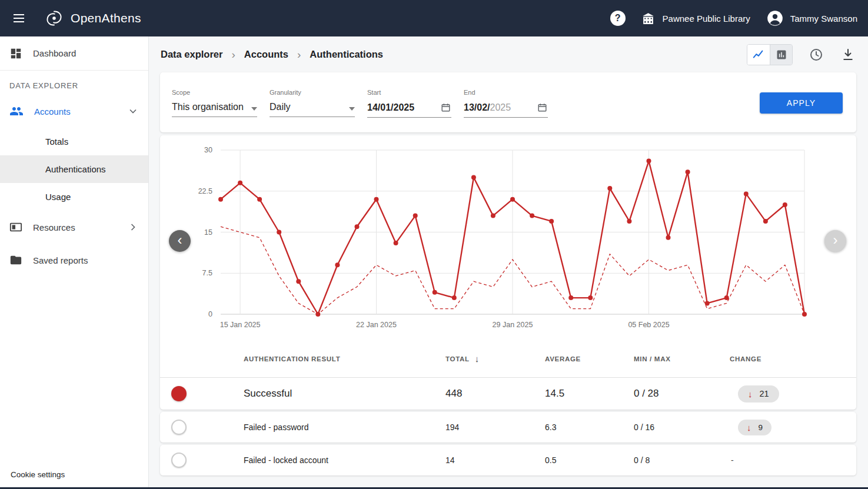 This screenshot has width=868, height=489. I want to click on table-row-successful: Successful 448 14.5 0 / 28 ↓ 21, so click(508, 394).